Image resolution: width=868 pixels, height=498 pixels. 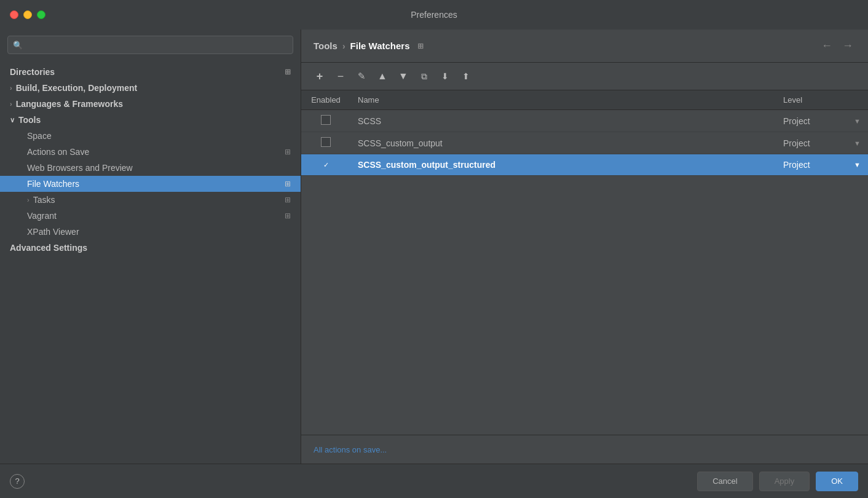 What do you see at coordinates (150, 232) in the screenshot?
I see `sidebar-item-xpath-viewer: XPath Viewer` at bounding box center [150, 232].